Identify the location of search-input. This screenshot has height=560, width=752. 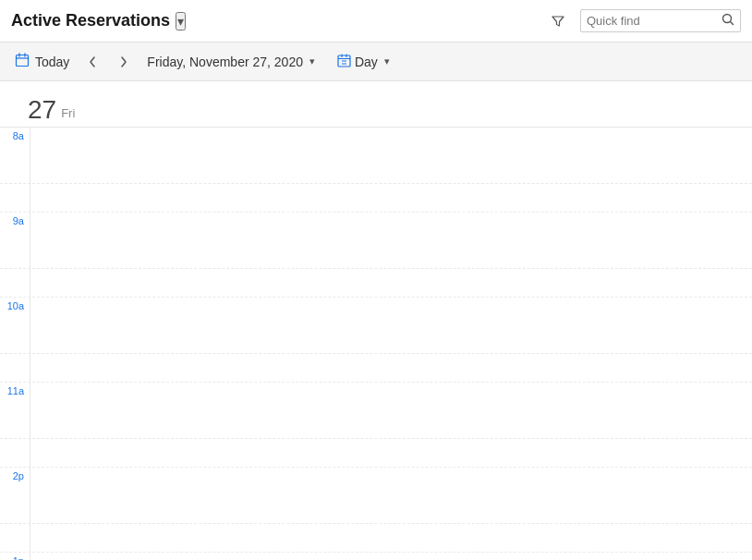
(651, 20).